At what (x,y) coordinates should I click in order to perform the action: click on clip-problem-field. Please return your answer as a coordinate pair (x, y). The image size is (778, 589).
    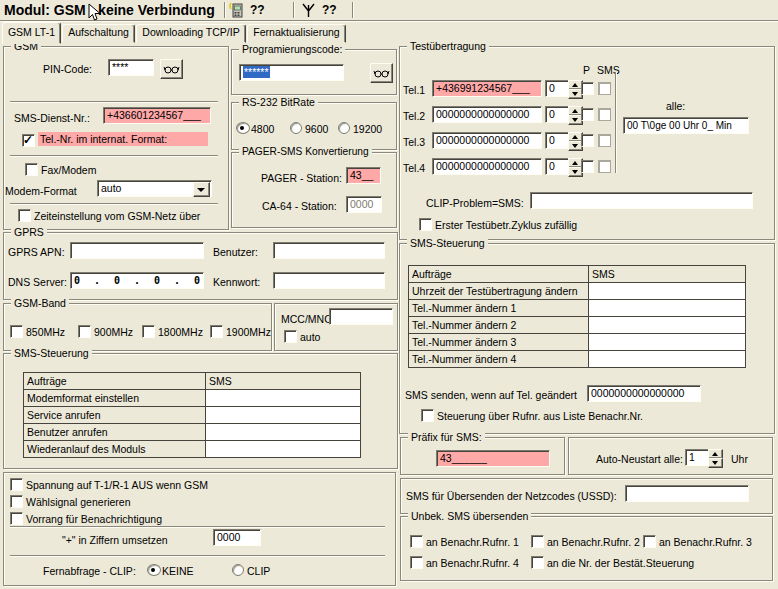
    Looking at the image, I should click on (642, 200).